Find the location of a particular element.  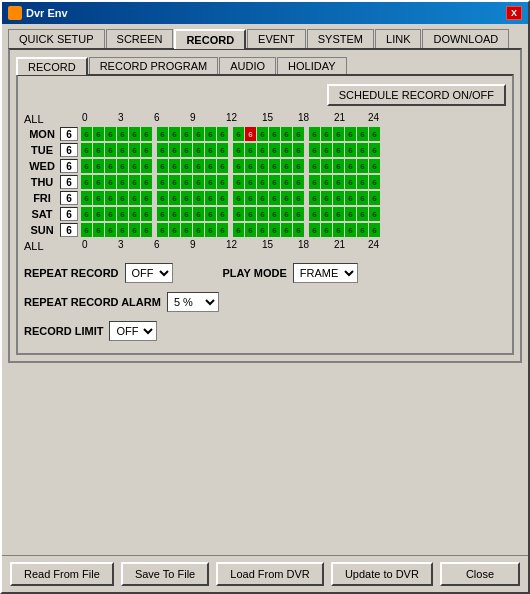

cell-sat-9: 6 is located at coordinates (198, 214).